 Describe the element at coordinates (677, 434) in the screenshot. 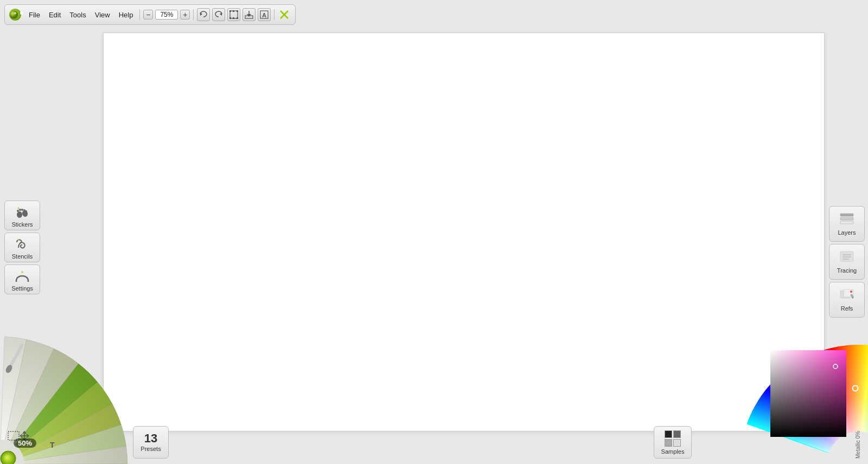

I see `sample-mid` at that location.